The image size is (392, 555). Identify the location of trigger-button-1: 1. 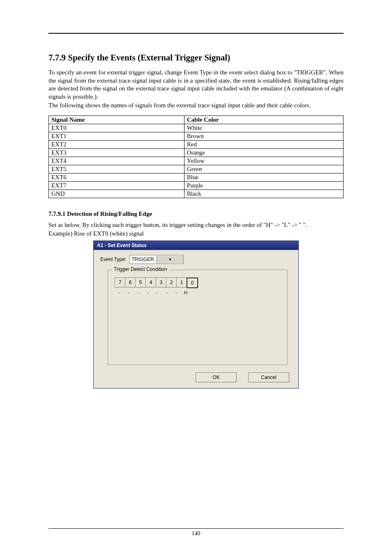
(182, 282).